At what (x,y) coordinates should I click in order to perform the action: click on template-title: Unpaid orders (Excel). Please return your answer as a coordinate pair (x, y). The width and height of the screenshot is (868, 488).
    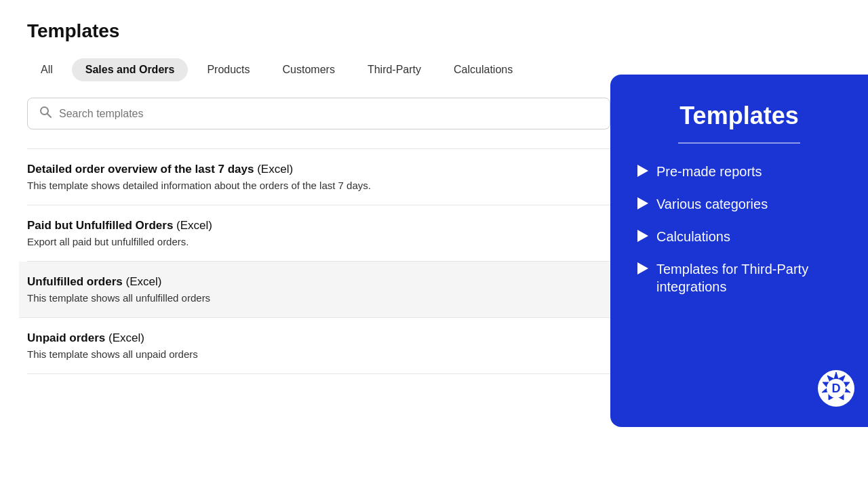
    Looking at the image, I should click on (319, 338).